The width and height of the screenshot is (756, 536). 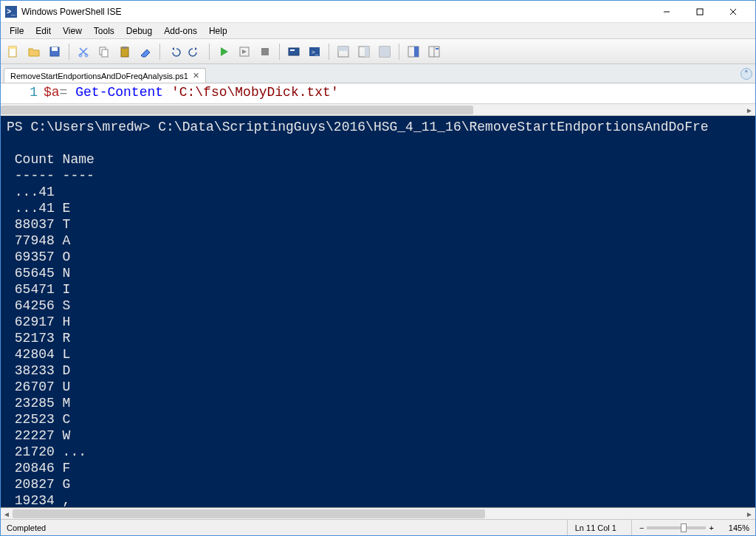 I want to click on status-text: Completed, so click(x=27, y=528).